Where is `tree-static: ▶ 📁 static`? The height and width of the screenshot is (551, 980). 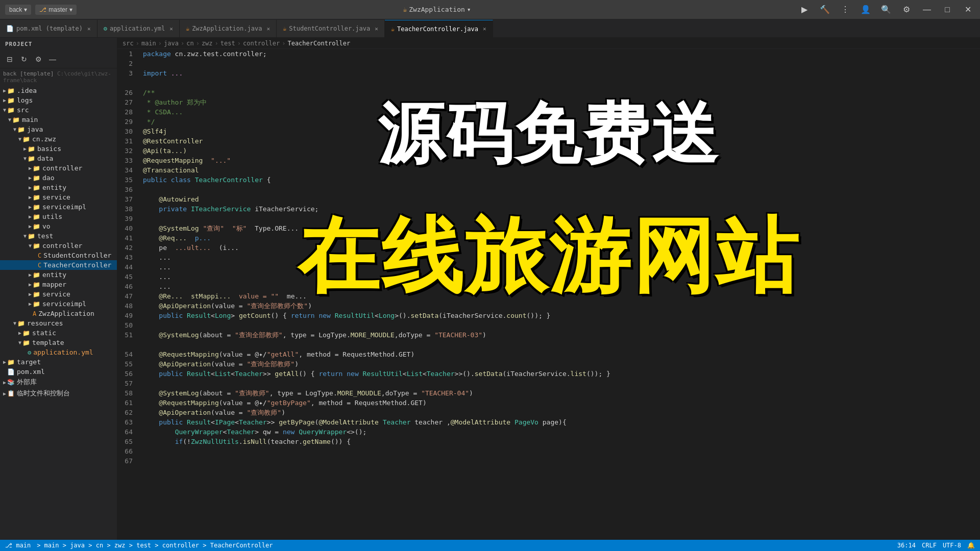 tree-static: ▶ 📁 static is located at coordinates (58, 333).